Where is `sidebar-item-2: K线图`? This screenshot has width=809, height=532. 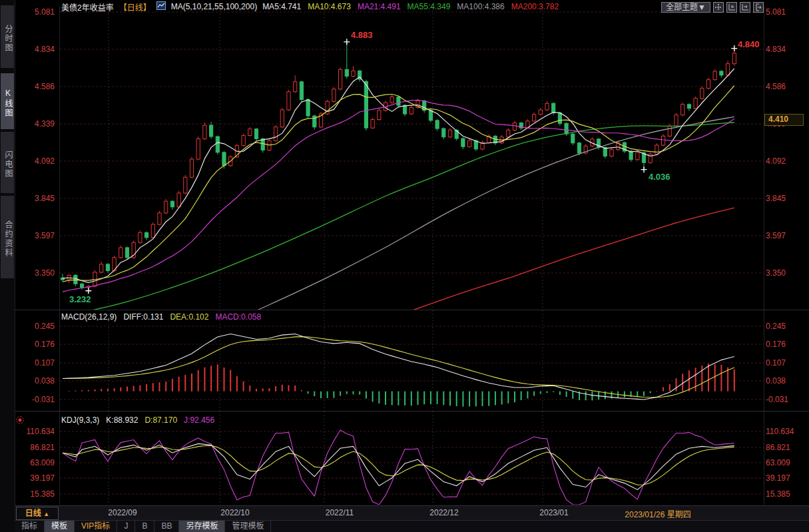 sidebar-item-2: K线图 is located at coordinates (7, 101).